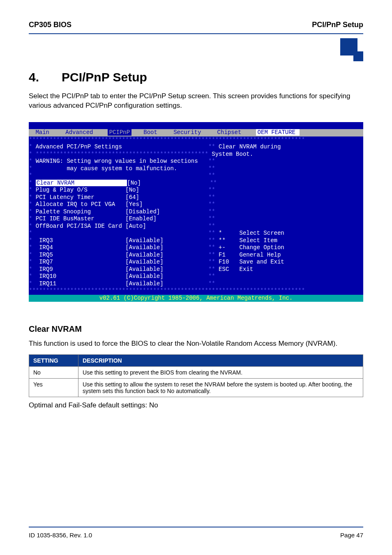  Describe the element at coordinates (196, 329) in the screenshot. I see `section-heading: Clear NVRAM` at that location.